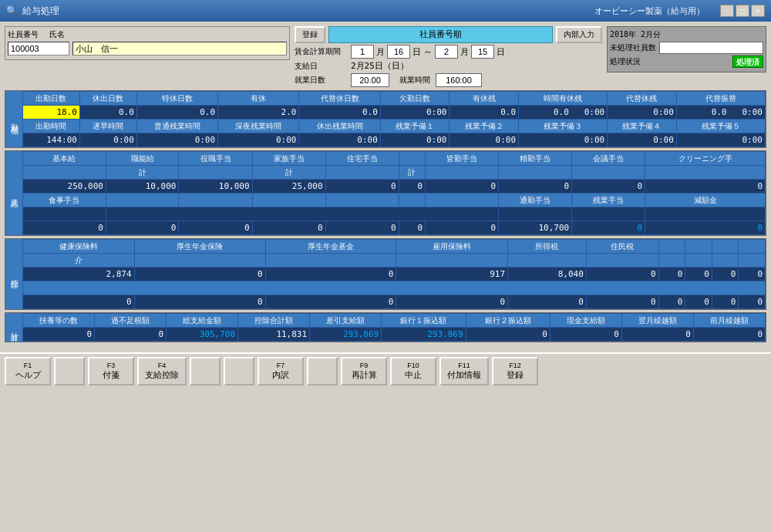 The height and width of the screenshot is (532, 771). What do you see at coordinates (131, 335) in the screenshot?
I see `calc-cell-1: 0` at bounding box center [131, 335].